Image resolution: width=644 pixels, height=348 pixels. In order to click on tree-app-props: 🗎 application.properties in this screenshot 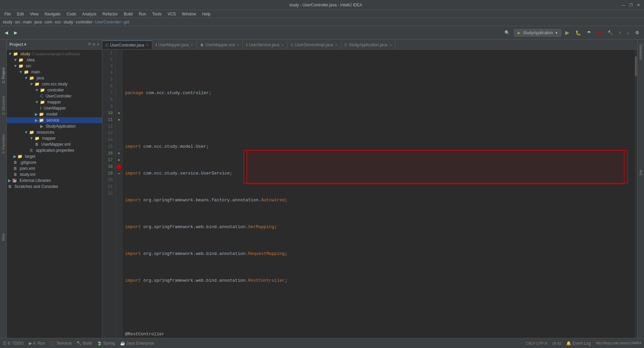, I will do `click(54, 150)`.